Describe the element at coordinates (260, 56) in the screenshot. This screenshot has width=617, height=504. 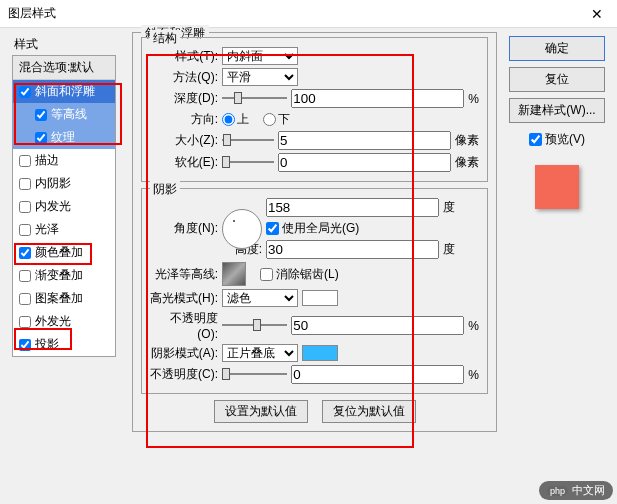
I see `style-select: 内斜面` at that location.